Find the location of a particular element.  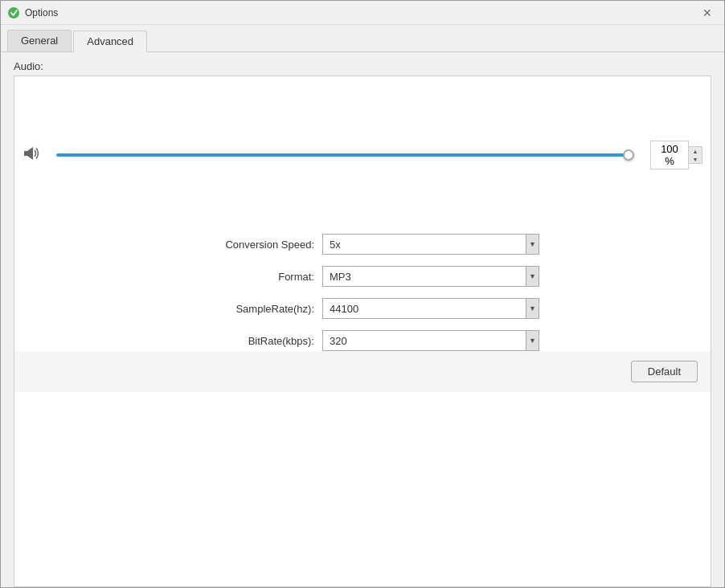

sample-rate-row: SampleRate(hz): 44100 ▼ is located at coordinates (362, 308).